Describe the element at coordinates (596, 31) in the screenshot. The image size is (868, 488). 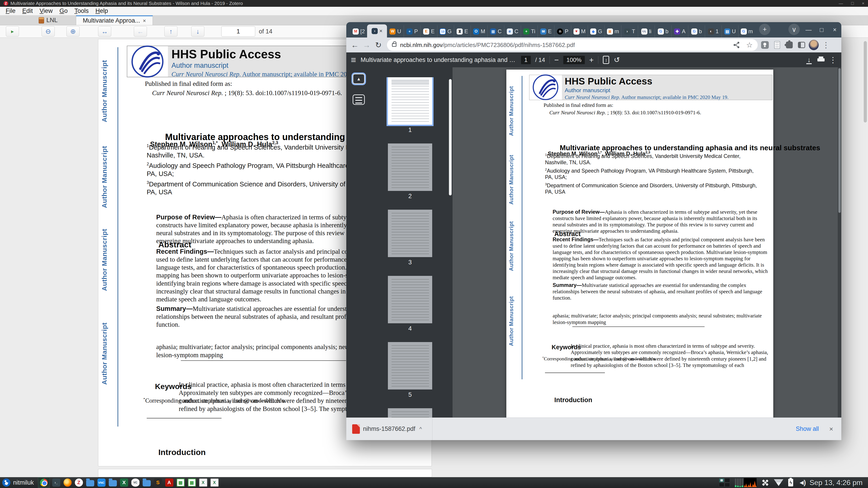
I see `browser-tab: ◆G` at that location.